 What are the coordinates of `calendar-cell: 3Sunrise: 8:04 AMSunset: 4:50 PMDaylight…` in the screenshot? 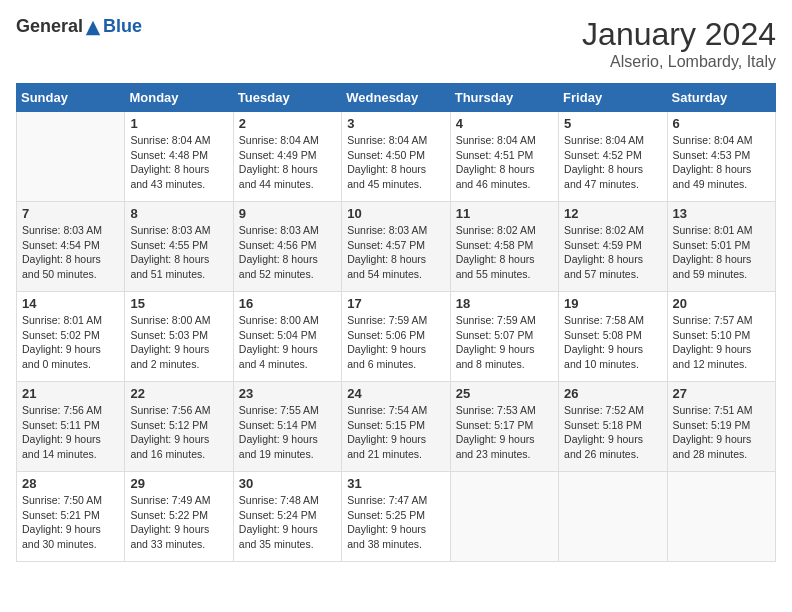 It's located at (396, 157).